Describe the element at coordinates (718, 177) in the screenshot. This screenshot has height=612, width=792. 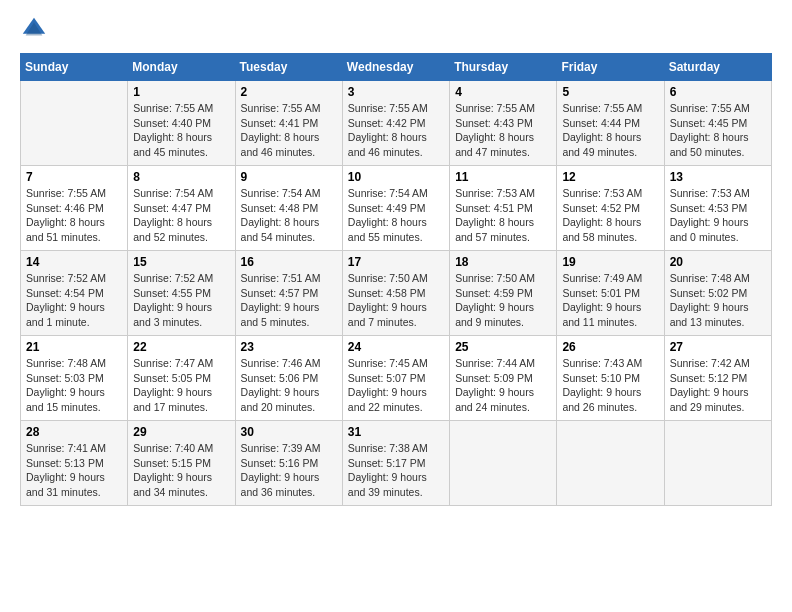
I see `day-number: 13` at that location.